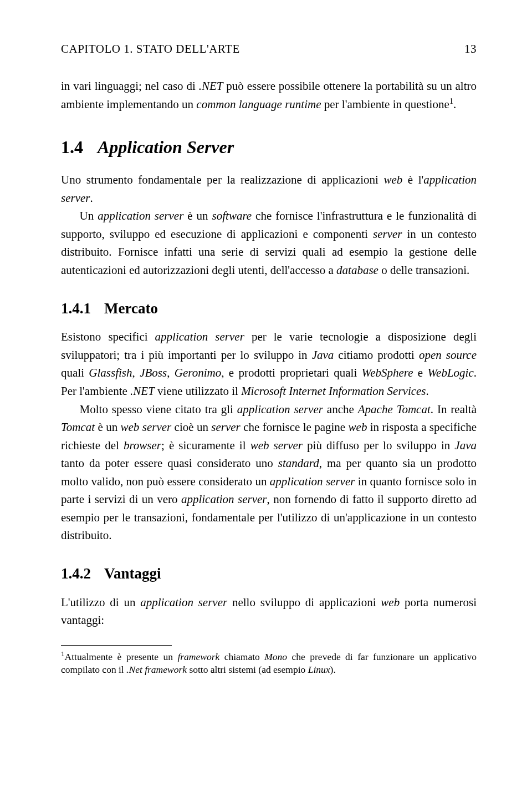 This screenshot has height=807, width=532. Describe the element at coordinates (76, 573) in the screenshot. I see `subsection-number: 1.4.2` at that location.